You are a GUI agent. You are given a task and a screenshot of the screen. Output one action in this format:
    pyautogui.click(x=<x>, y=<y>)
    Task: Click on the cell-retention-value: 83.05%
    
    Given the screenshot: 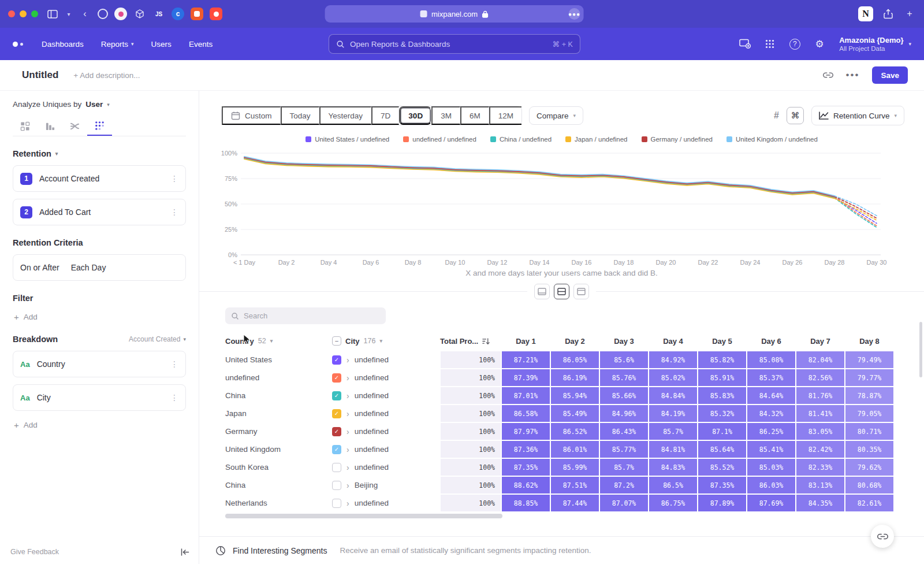 What is the action you would take?
    pyautogui.click(x=820, y=431)
    